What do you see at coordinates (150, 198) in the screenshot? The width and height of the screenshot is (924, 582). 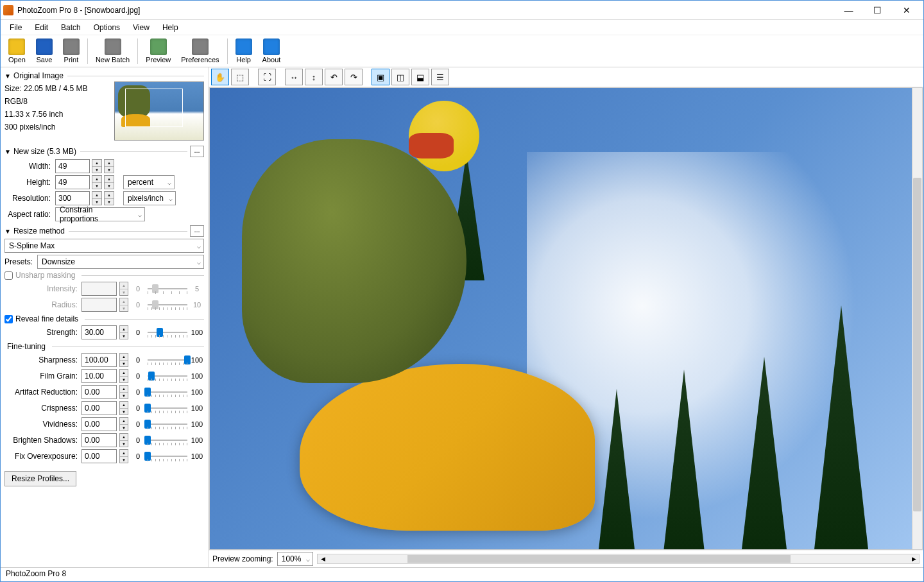 I see `resolution-unit-select: pixels/inch` at bounding box center [150, 198].